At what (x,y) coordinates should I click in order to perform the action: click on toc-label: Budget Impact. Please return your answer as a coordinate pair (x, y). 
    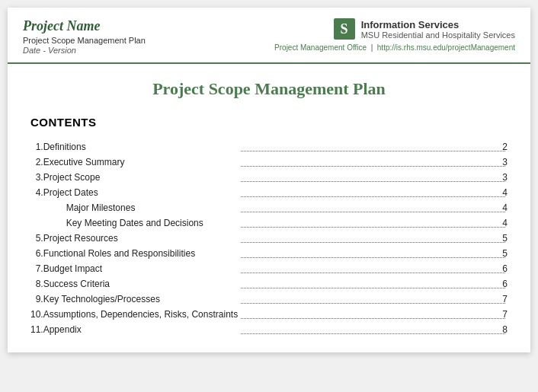
    Looking at the image, I should click on (140, 269).